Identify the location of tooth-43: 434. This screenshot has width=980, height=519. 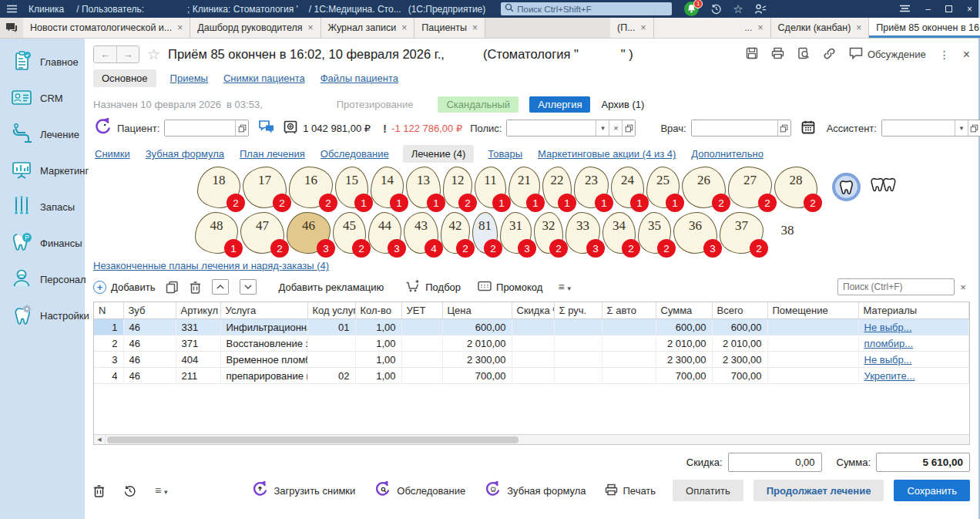
(421, 233).